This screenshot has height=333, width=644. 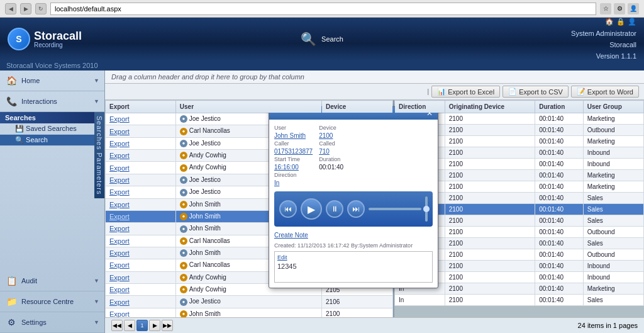 I want to click on lock-icon: 🔒, so click(x=621, y=22).